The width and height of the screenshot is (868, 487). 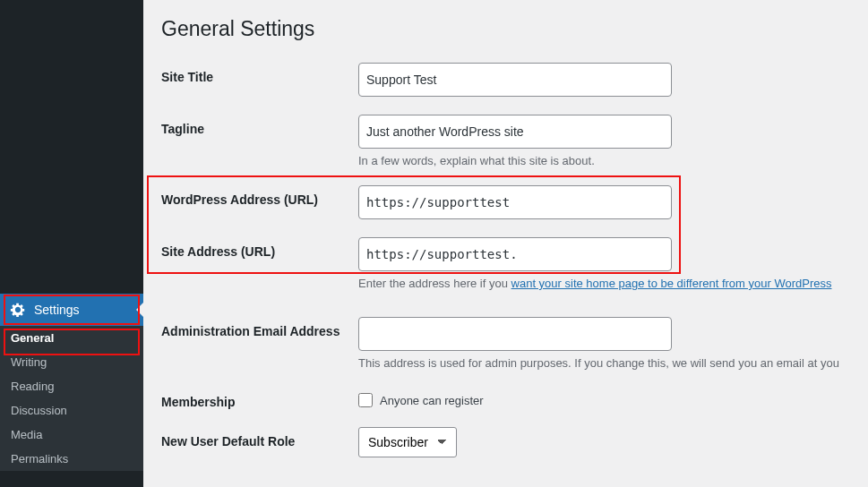 What do you see at coordinates (604, 283) in the screenshot?
I see `site-url-description: Enter the address here if you want your …` at bounding box center [604, 283].